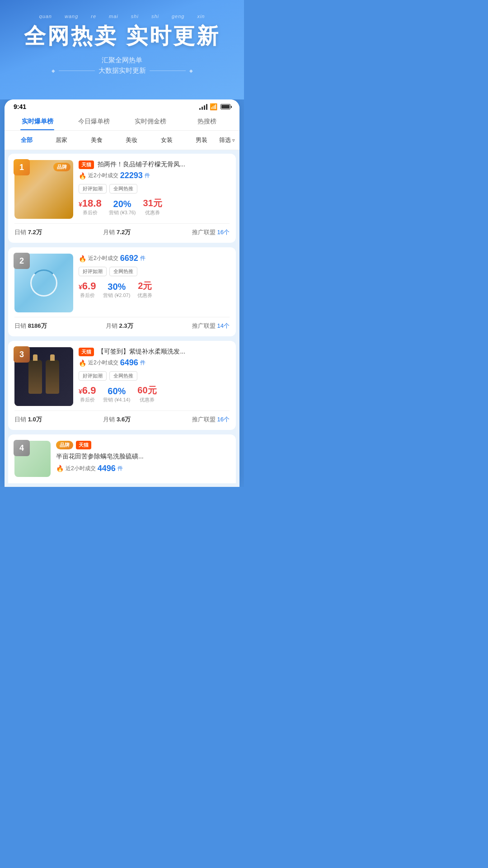 Image resolution: width=488 pixels, height=868 pixels. What do you see at coordinates (223, 420) in the screenshot?
I see `alliance-3: 16个` at bounding box center [223, 420].